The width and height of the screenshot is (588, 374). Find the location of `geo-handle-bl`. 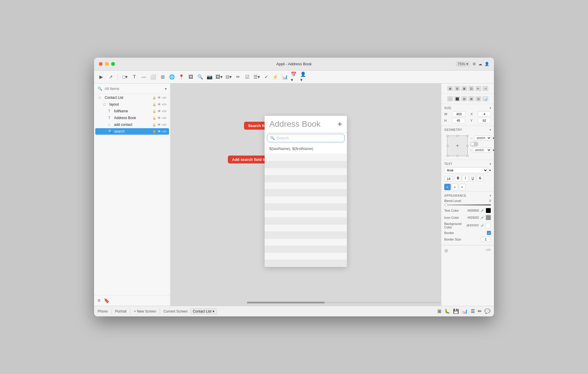

geo-handle-bl is located at coordinates (447, 156).